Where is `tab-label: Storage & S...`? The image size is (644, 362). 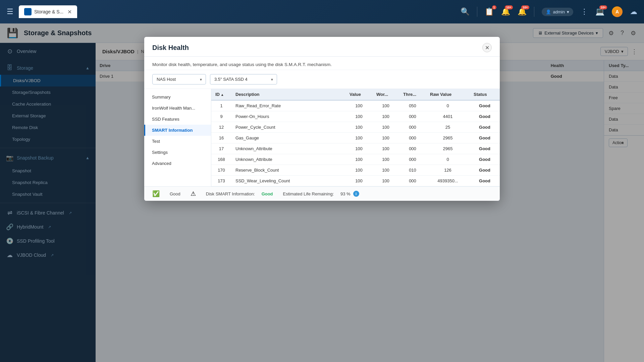
tab-label: Storage & S... is located at coordinates (49, 12).